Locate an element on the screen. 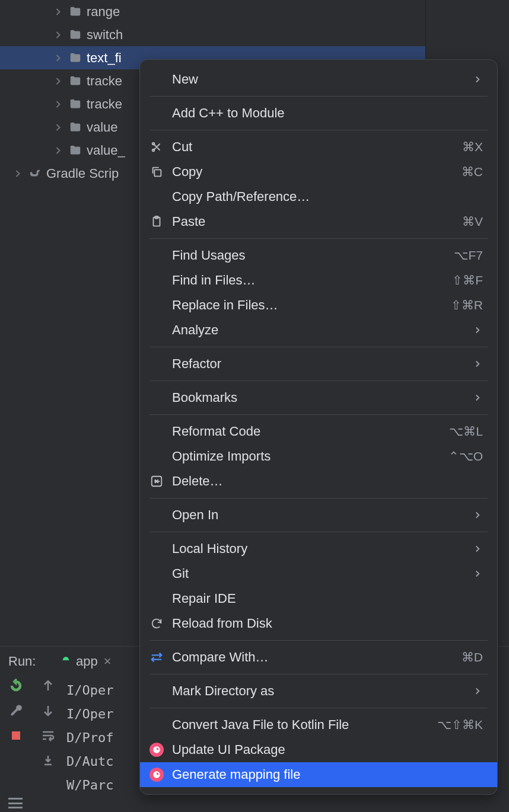  menu-label: Paste is located at coordinates (317, 222).